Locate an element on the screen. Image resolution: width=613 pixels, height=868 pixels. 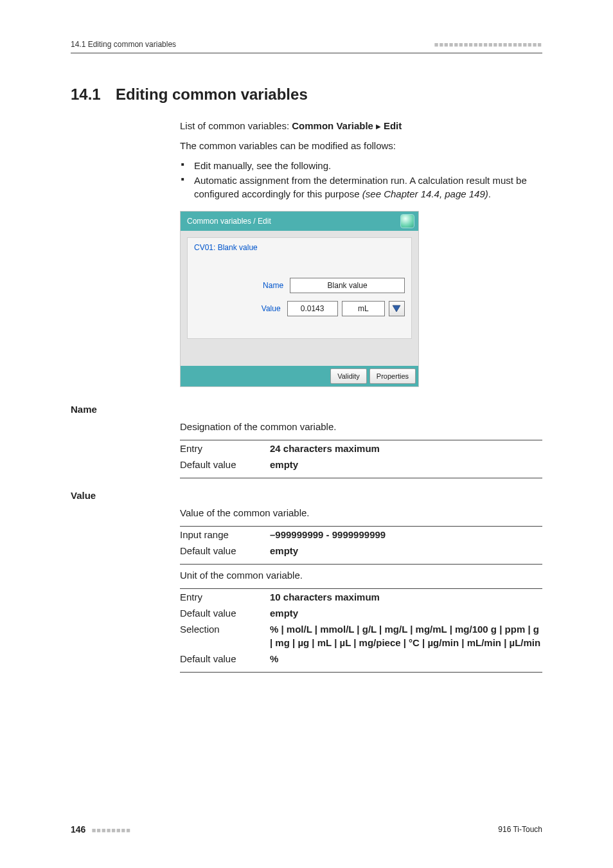
page-number: 146 is located at coordinates (78, 829).